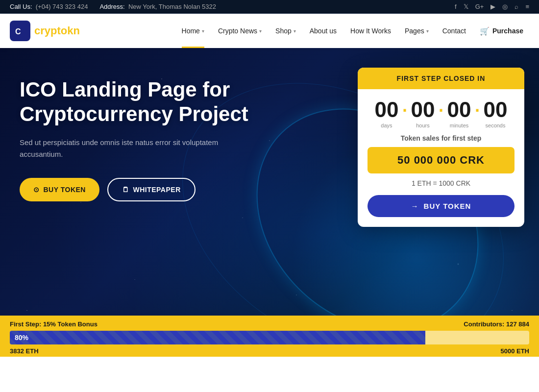  What do you see at coordinates (57, 31) in the screenshot?
I see `logo-text: cryptokn` at bounding box center [57, 31].